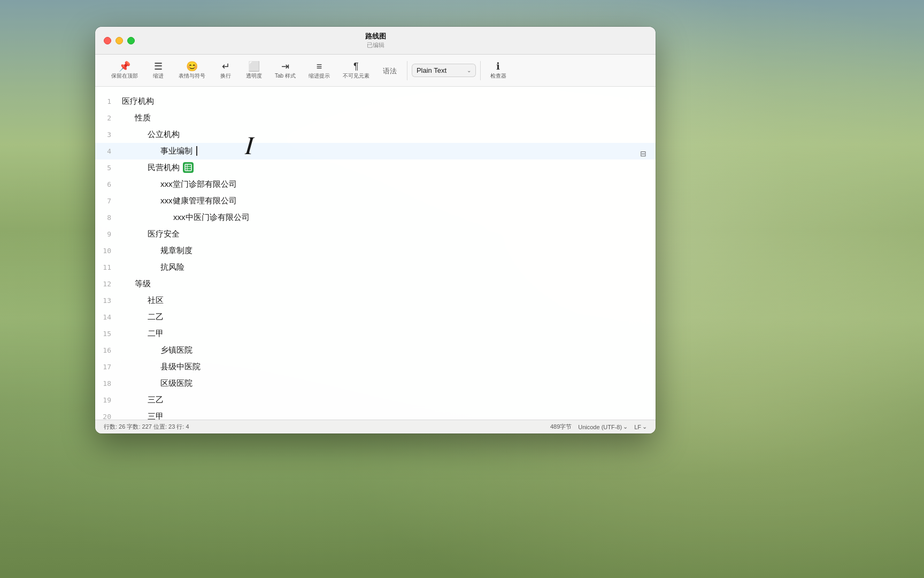  Describe the element at coordinates (158, 66) in the screenshot. I see `indent-icon: ☰` at that location.